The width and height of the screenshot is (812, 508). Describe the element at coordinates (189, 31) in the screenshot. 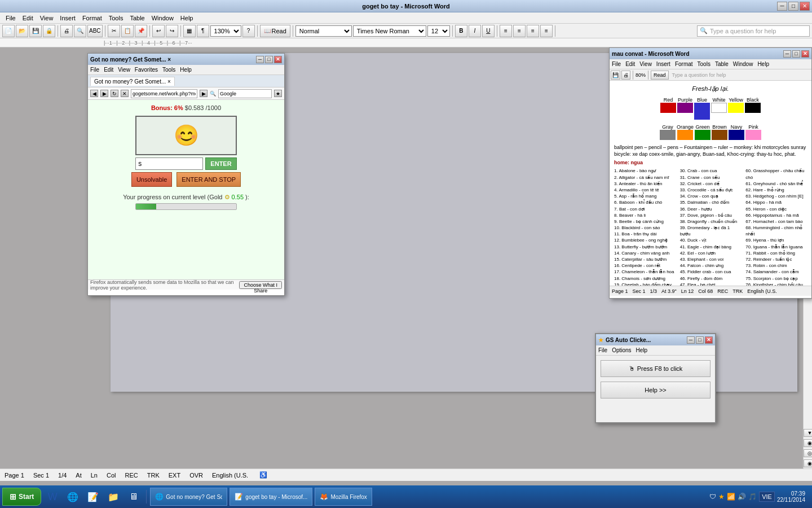

I see `columns-button: ▦` at that location.